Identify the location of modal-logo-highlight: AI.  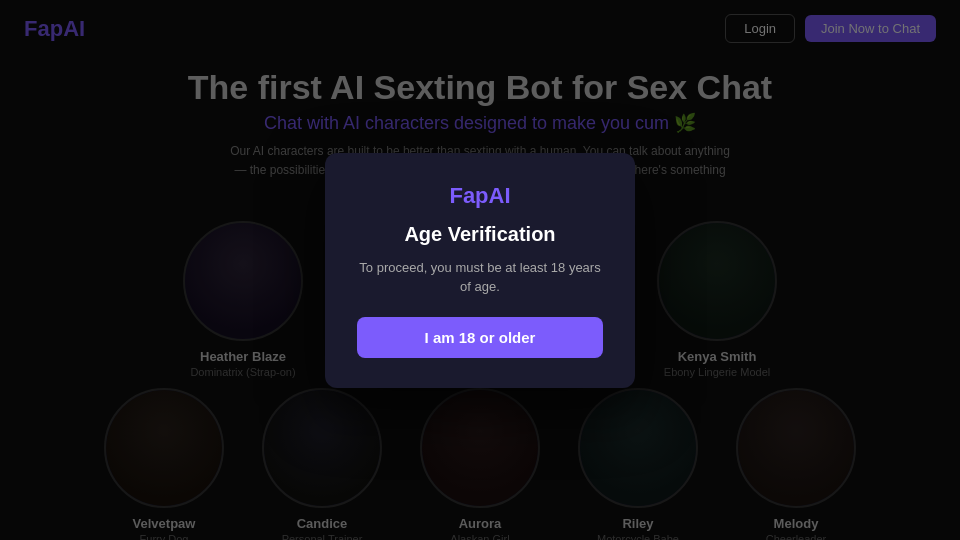
(500, 196).